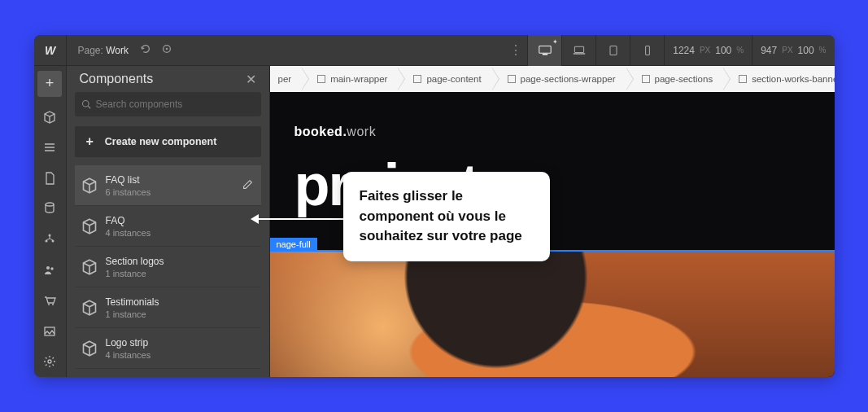  I want to click on dimension-width: 1224PX 100%, so click(708, 50).